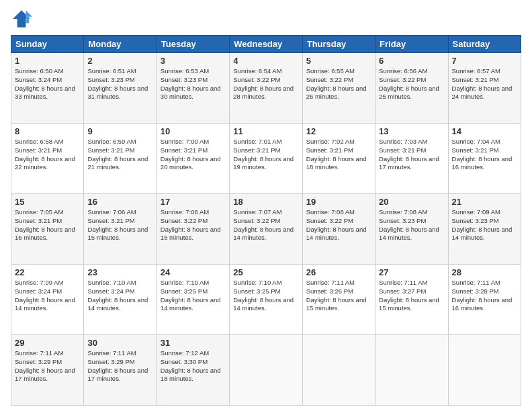  I want to click on day-number: 10, so click(193, 132).